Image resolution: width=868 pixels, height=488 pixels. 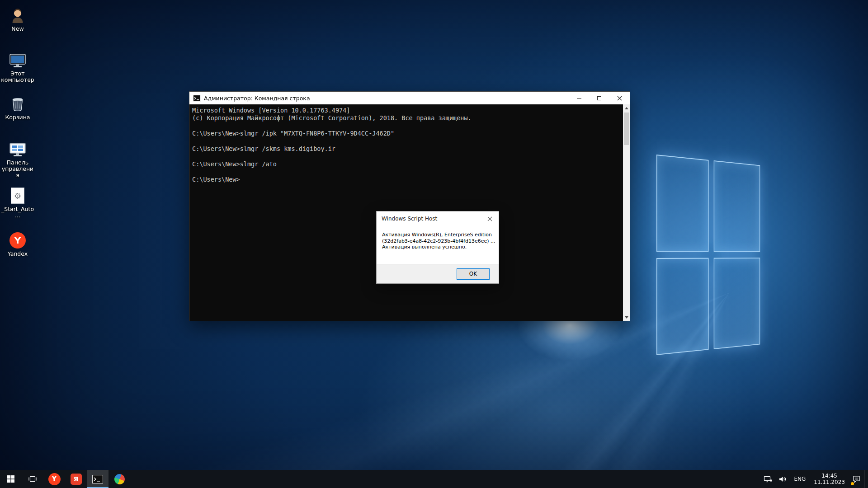 What do you see at coordinates (438, 238) in the screenshot?
I see `dialog-body: Активация Windows(R), EnterpriseS editio…` at bounding box center [438, 238].